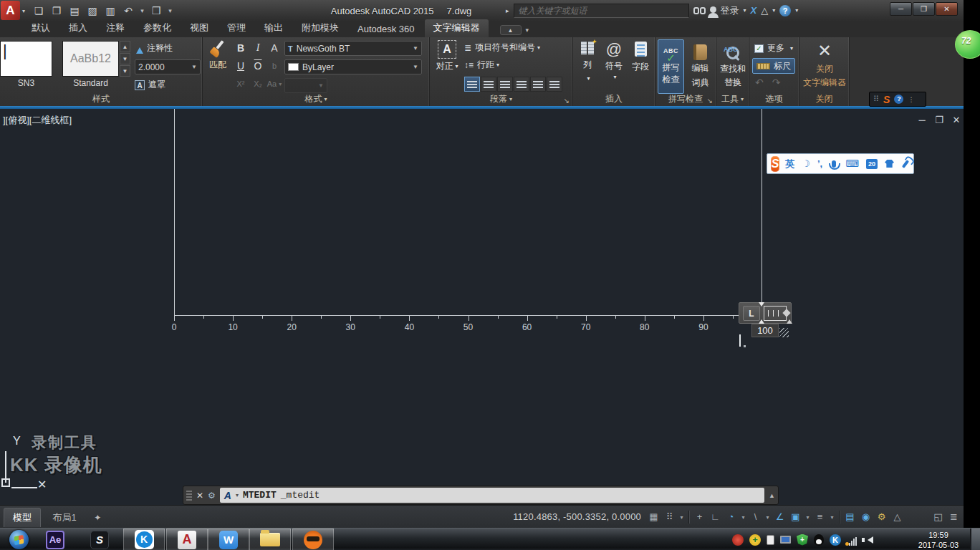 This screenshot has width=980, height=550. I want to click on exchange-apps-icon: X, so click(754, 11).